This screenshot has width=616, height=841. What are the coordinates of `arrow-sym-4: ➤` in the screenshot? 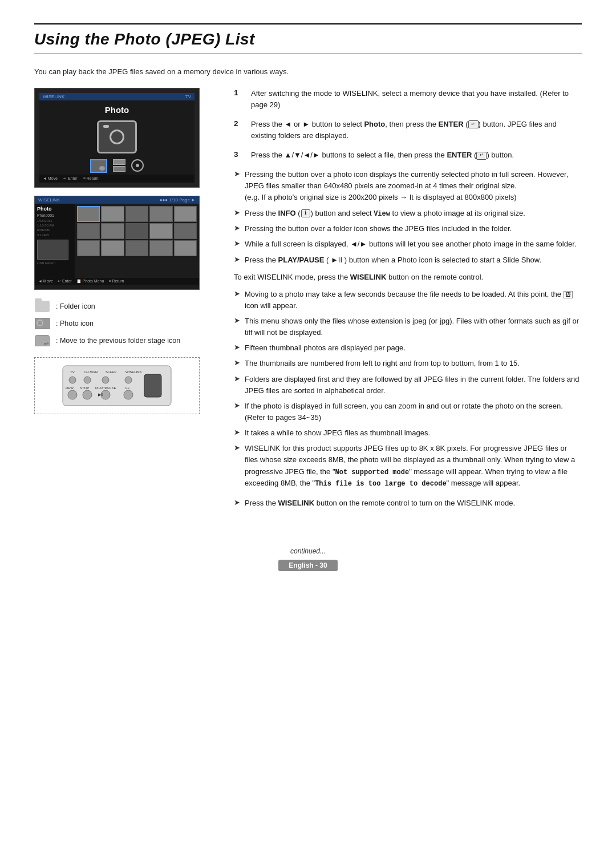 It's located at (237, 243).